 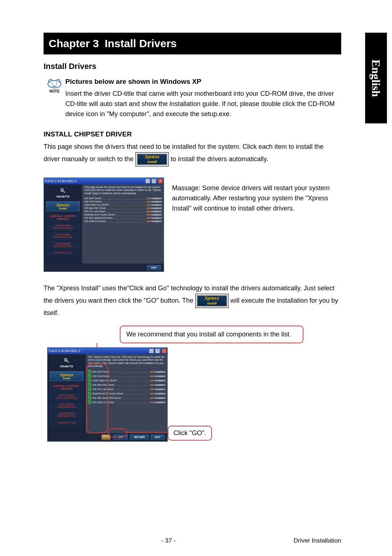 What do you see at coordinates (63, 218) in the screenshot?
I see `sidebar-item-install-chipset: ▶INSTALL CHIPSET DRIVERS` at bounding box center [63, 218].